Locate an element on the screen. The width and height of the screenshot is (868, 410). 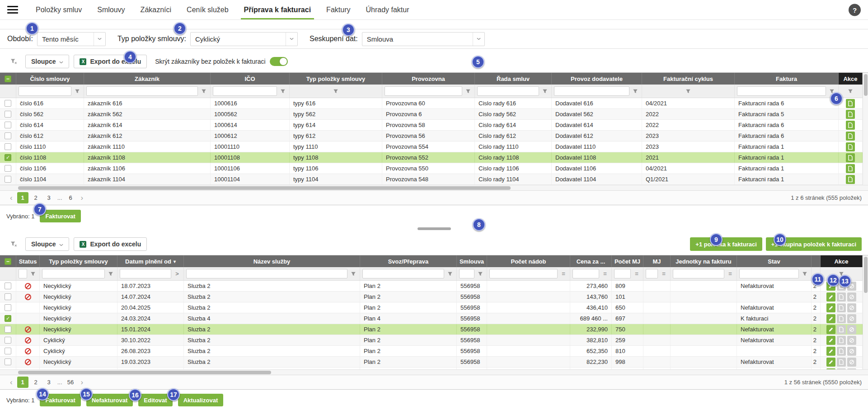
column-header-pocet-nadob: Počet nádob is located at coordinates (529, 261).